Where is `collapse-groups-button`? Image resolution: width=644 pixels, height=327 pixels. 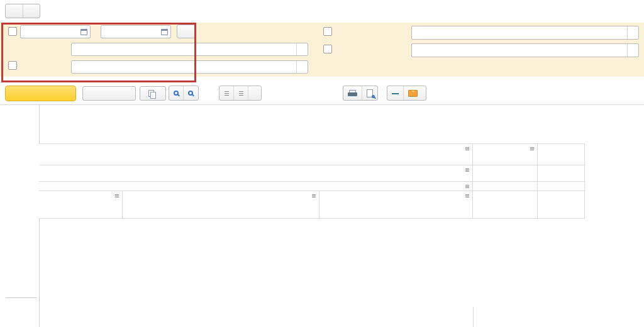
collapse-groups-button is located at coordinates (226, 93).